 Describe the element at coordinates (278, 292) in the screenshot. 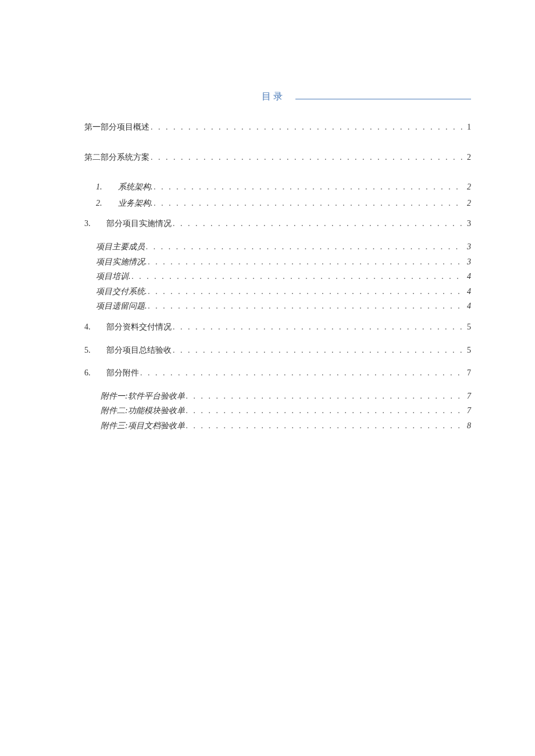

I see `toc-entry: 项目交付系统.. . . . . . . . . . . . . . . . .…` at that location.